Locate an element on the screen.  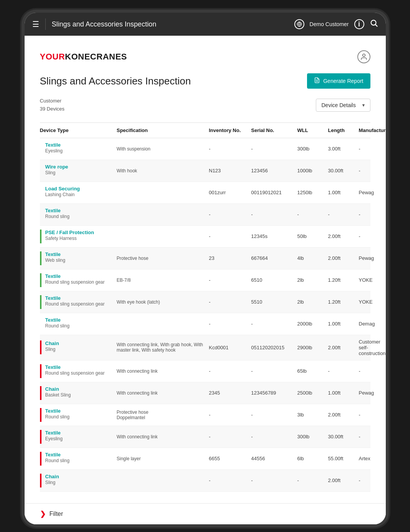
device-type-cell: Load Securing Lashing Chain is located at coordinates (78, 193).